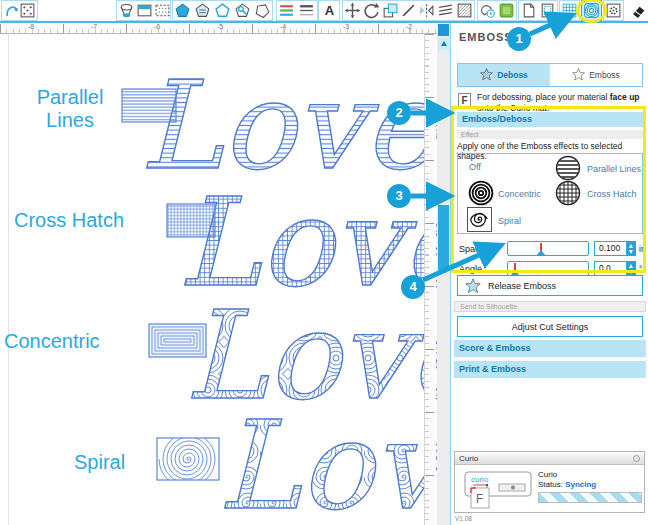 The width and height of the screenshot is (648, 525). What do you see at coordinates (444, 44) in the screenshot?
I see `scroll-up-icon` at bounding box center [444, 44].